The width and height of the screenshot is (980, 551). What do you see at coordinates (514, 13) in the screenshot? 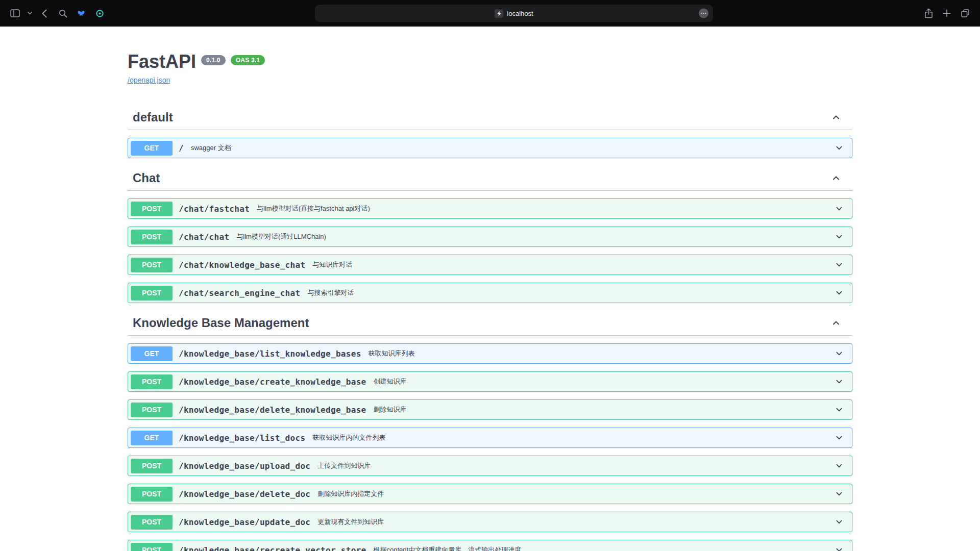
I see `address-bar: localhost` at bounding box center [514, 13].